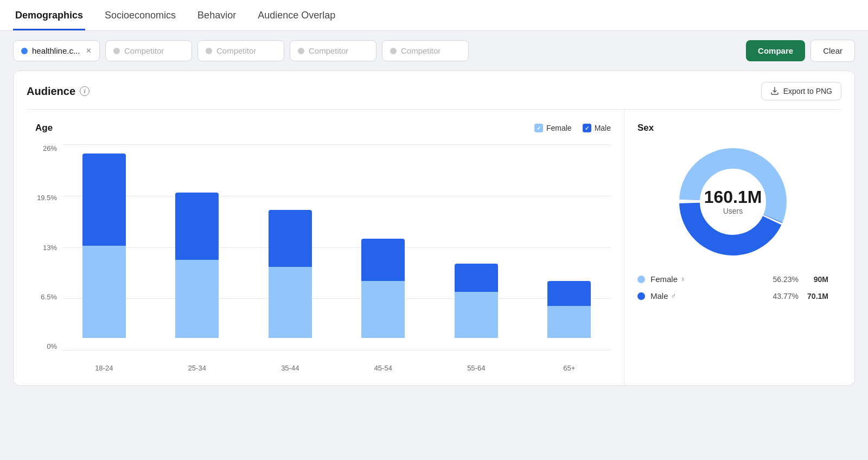  What do you see at coordinates (140, 15) in the screenshot?
I see `tab-socioeconomics: Socioeconomics` at bounding box center [140, 15].